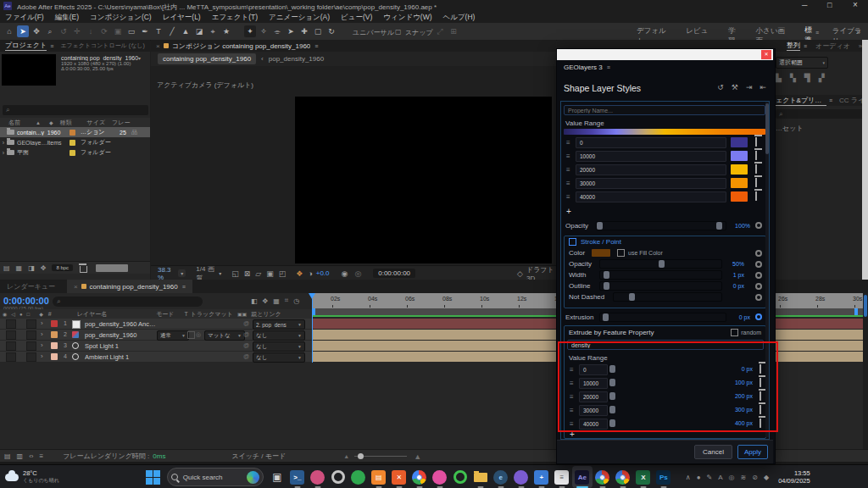 The width and height of the screenshot is (868, 488). What do you see at coordinates (248, 274) in the screenshot?
I see `view-option-icon: ⊠` at bounding box center [248, 274].